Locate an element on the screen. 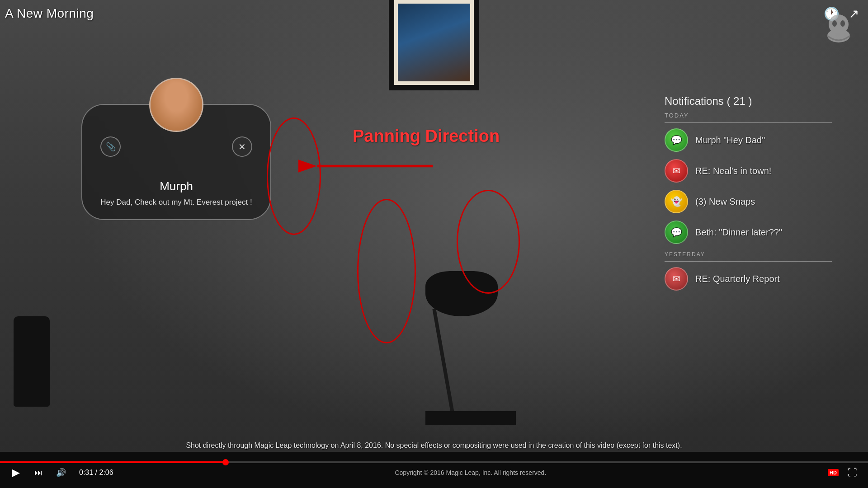  picture-frame-inner is located at coordinates (434, 42).